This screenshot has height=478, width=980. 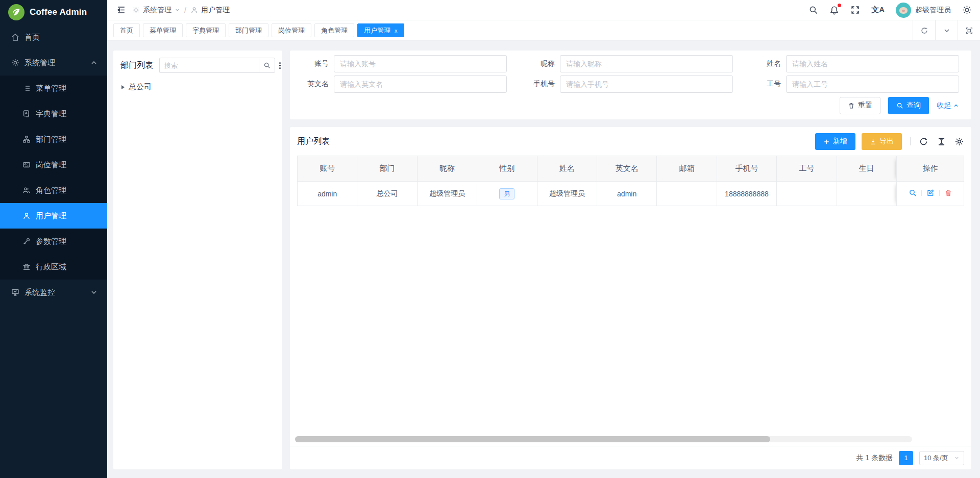 I want to click on cell-name: 超级管理员, so click(x=567, y=194).